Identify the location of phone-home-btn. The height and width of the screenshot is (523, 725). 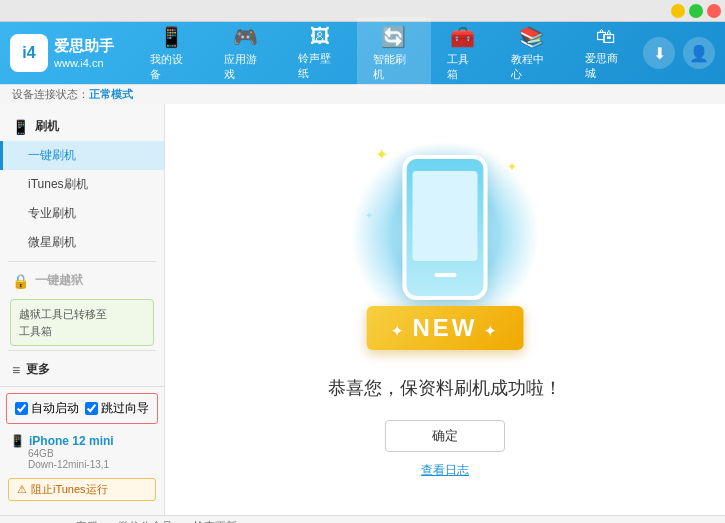
(445, 275).